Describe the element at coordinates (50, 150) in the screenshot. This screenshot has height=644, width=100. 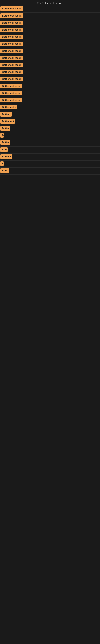
I see `bottleneck-section-21: Bott` at that location.